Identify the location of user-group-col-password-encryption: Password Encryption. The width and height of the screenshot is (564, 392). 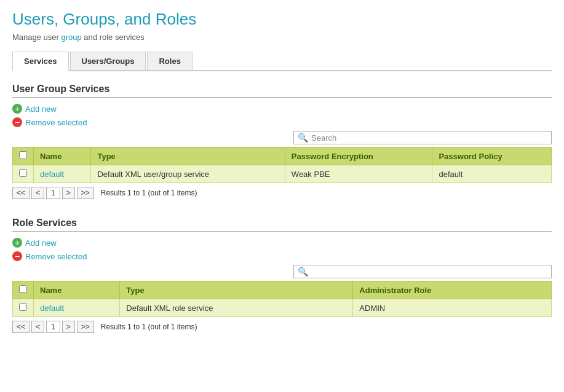
(359, 156).